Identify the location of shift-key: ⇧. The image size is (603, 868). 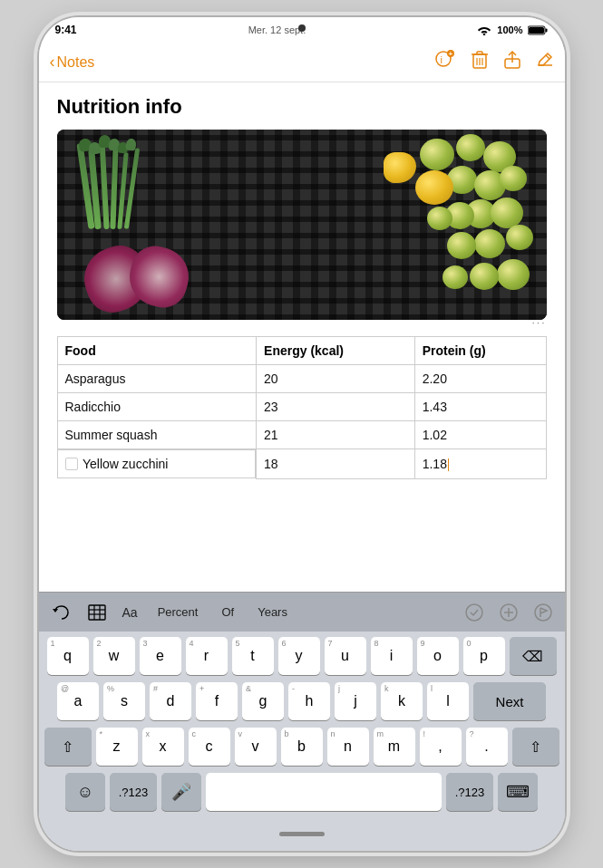
(68, 747).